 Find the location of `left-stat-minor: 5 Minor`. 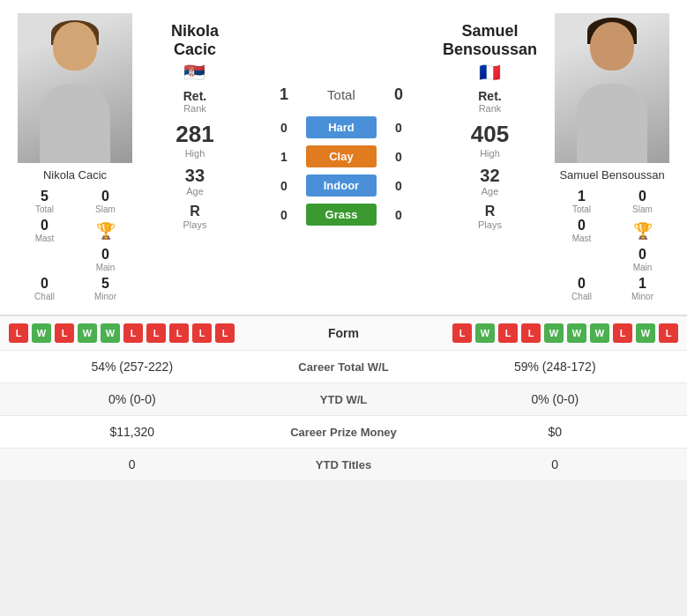

left-stat-minor: 5 Minor is located at coordinates (106, 289).